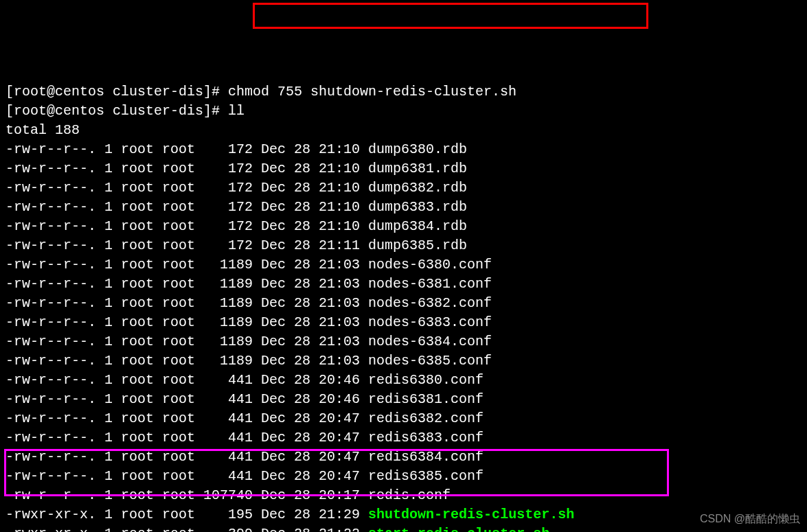 This screenshot has height=532, width=807. What do you see at coordinates (426, 457) in the screenshot?
I see `filename: redis6384.conf` at bounding box center [426, 457].